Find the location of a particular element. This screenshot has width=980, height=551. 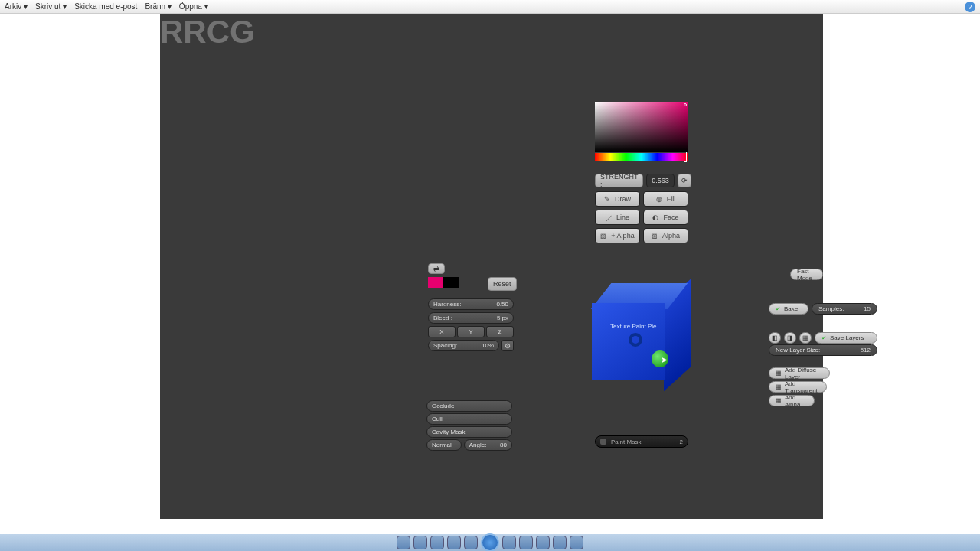

fill-icon is located at coordinates (660, 199).